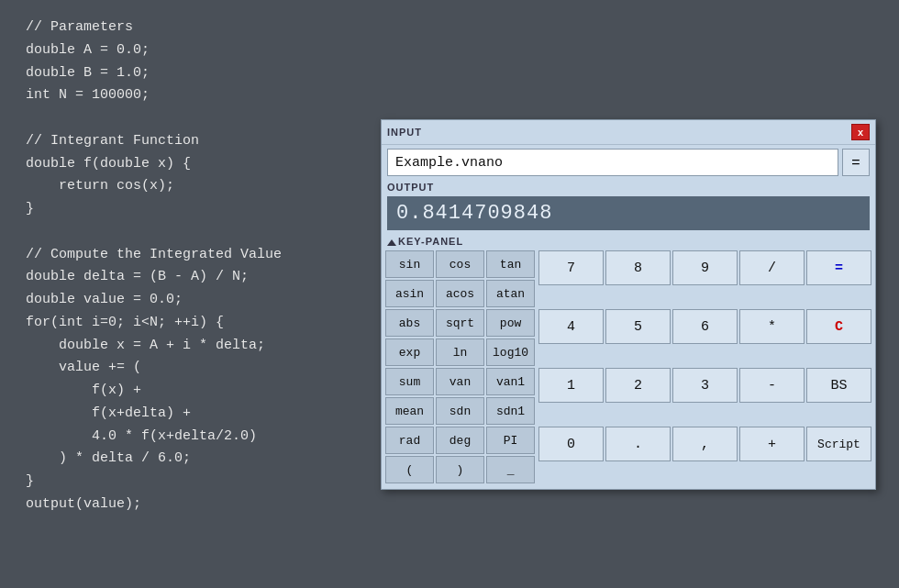 The height and width of the screenshot is (588, 899). What do you see at coordinates (638, 385) in the screenshot?
I see `num-btn-2: 2` at bounding box center [638, 385].